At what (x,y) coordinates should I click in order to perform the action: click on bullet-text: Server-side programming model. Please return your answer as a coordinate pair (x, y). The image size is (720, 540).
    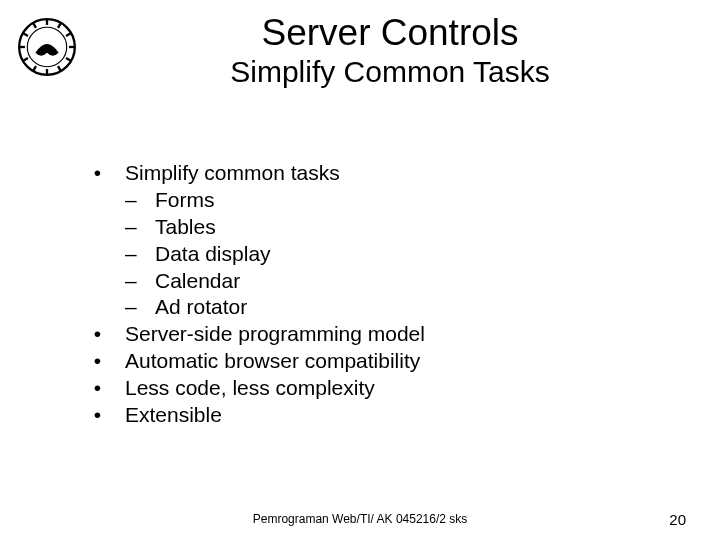
    Looking at the image, I should click on (398, 334).